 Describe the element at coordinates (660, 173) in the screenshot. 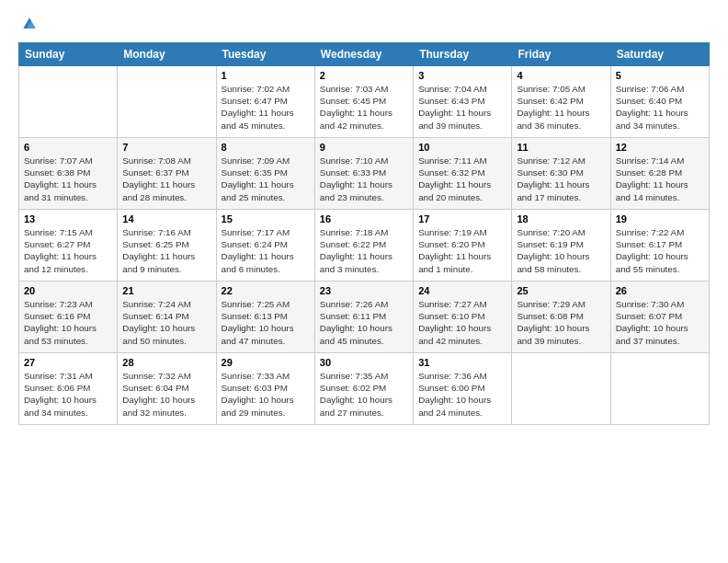

I see `cell-sunset: Sunset: 6:28 PM` at that location.